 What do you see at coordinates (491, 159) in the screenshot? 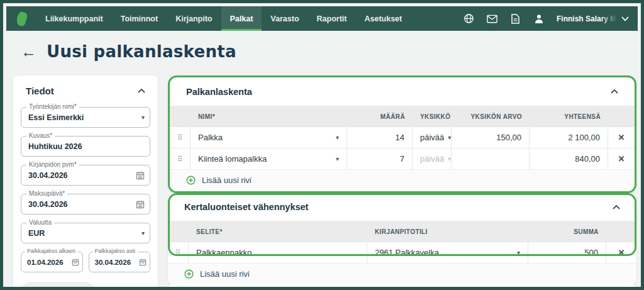
I see `payroll-row-2-unit-value-input` at bounding box center [491, 159].